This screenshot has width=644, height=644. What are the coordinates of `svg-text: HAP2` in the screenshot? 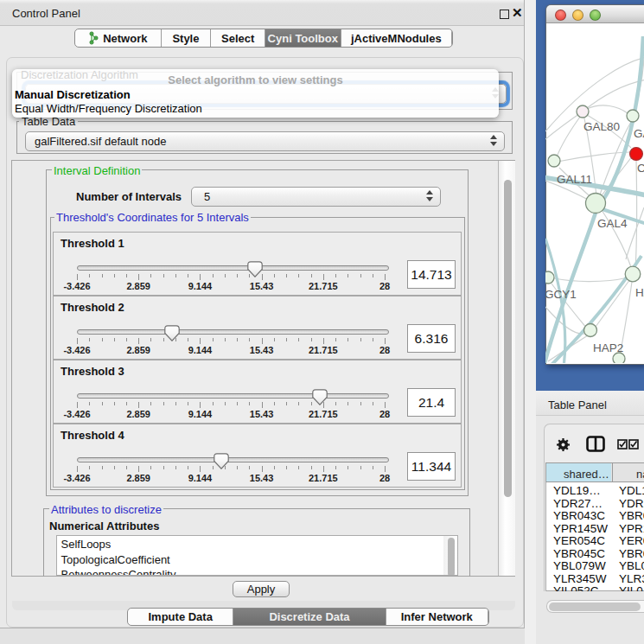 It's located at (609, 348).